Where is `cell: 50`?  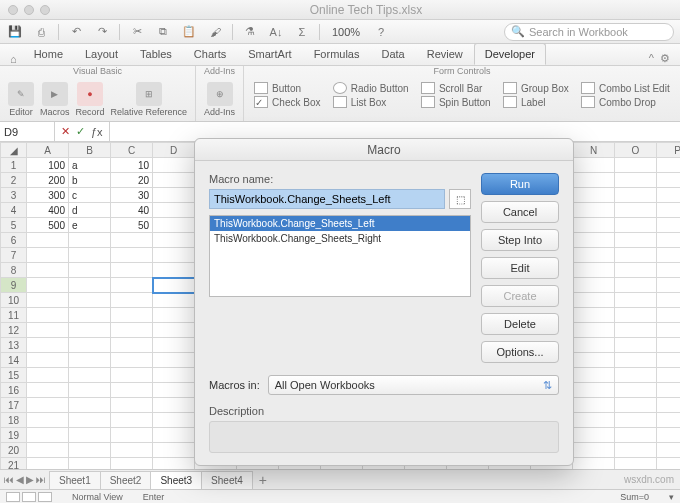
cell: 50 is located at coordinates (132, 226).